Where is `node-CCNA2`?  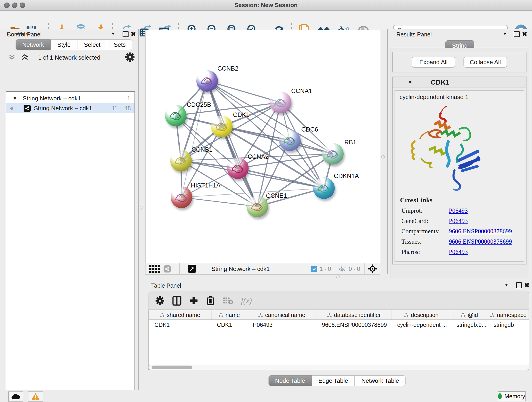 node-CCNA2 is located at coordinates (238, 168).